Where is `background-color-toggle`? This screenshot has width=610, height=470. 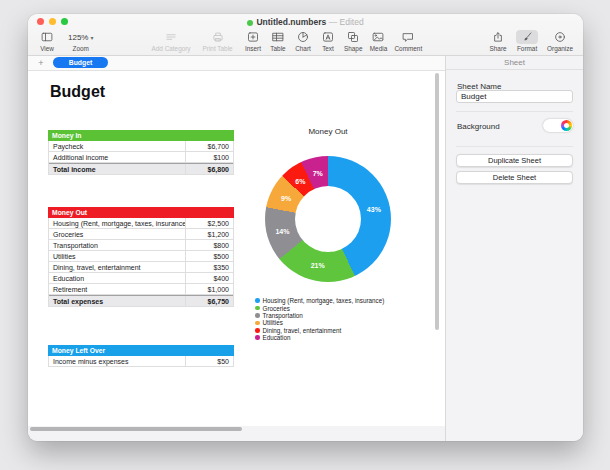
background-color-toggle is located at coordinates (558, 126).